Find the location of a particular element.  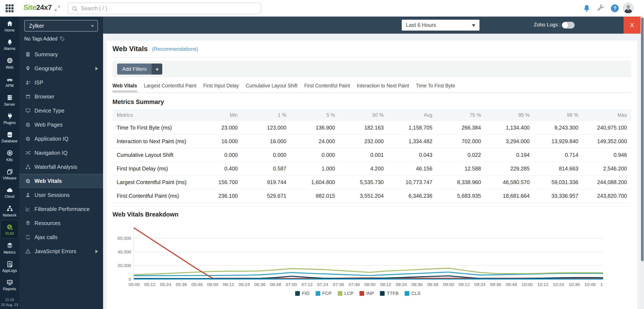

notifications-bell-icon is located at coordinates (587, 8).